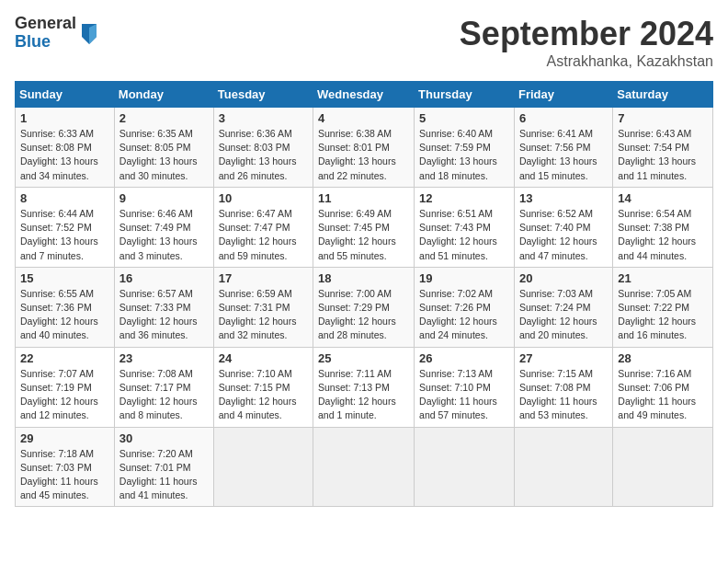  Describe the element at coordinates (664, 147) in the screenshot. I see `calendar-cell: 7Sunrise: 6:43 AM Sunset: 7:54 PM Daylig…` at that location.